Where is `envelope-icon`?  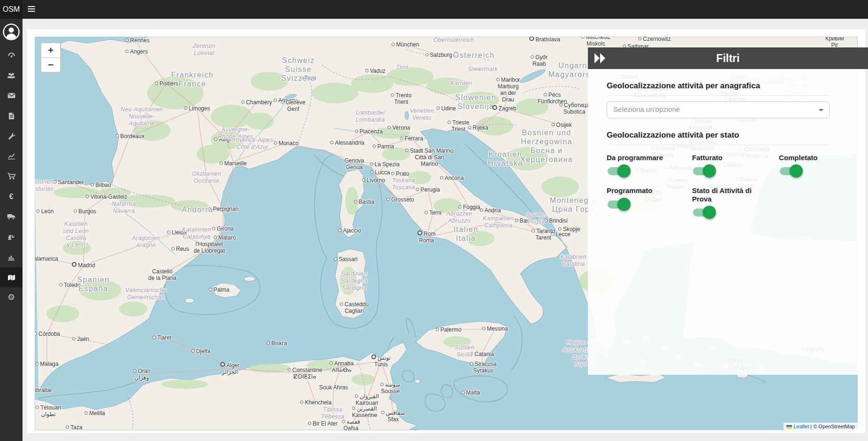 envelope-icon is located at coordinates (11, 96).